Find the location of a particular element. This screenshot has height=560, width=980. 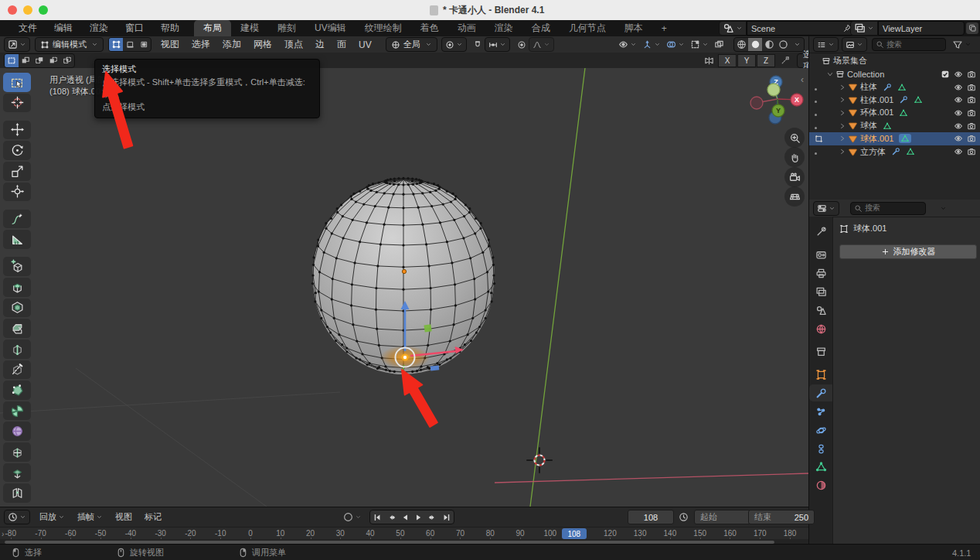

move-tool is located at coordinates (17, 130).